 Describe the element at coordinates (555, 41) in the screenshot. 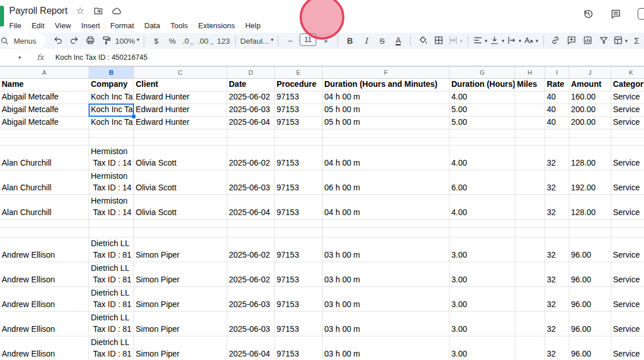

I see `insert-link-button` at that location.